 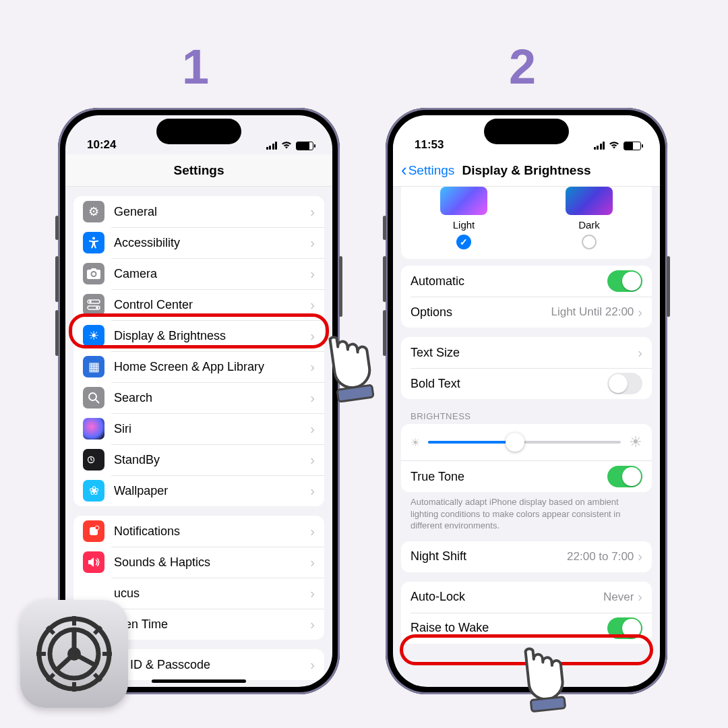 What do you see at coordinates (101, 145) in the screenshot?
I see `clock: 10:24` at bounding box center [101, 145].